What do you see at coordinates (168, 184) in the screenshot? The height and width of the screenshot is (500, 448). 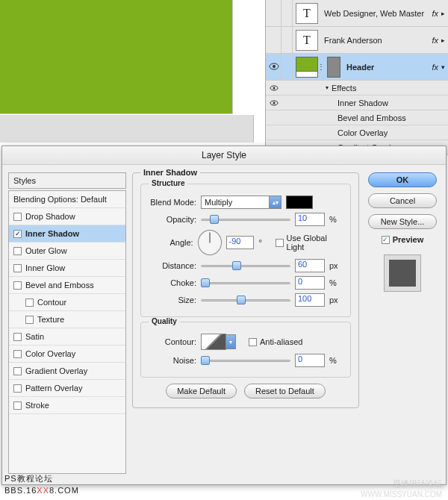 I see `structure-label: Structure` at bounding box center [168, 184].